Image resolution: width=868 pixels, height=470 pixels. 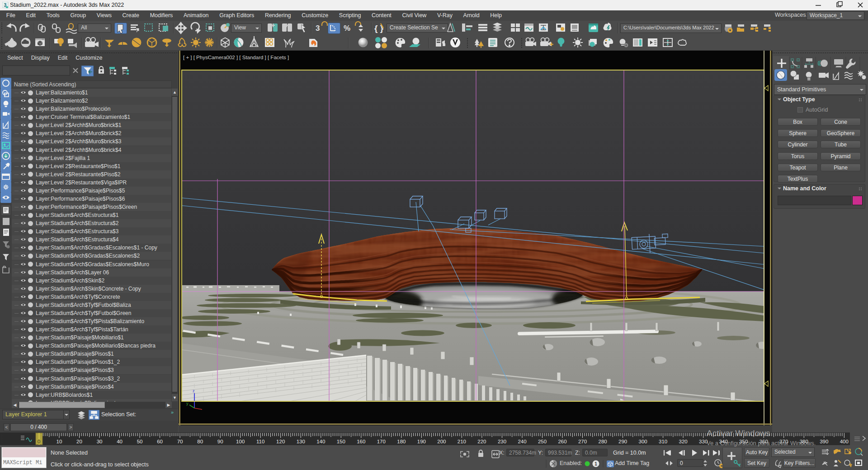 What do you see at coordinates (317, 28) in the screenshot?
I see `svg-text: 3` at bounding box center [317, 28].